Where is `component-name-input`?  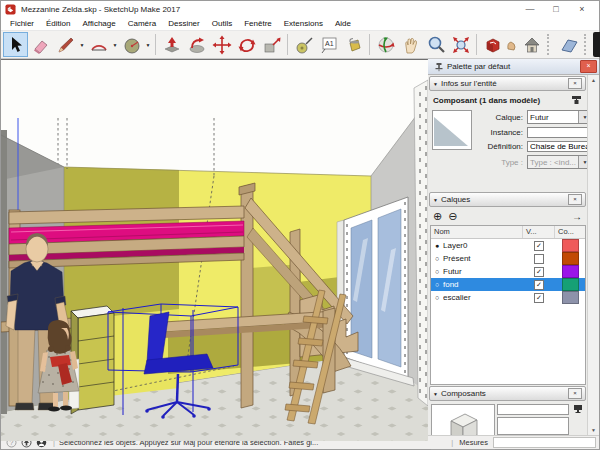
component-name-input is located at coordinates (533, 410).